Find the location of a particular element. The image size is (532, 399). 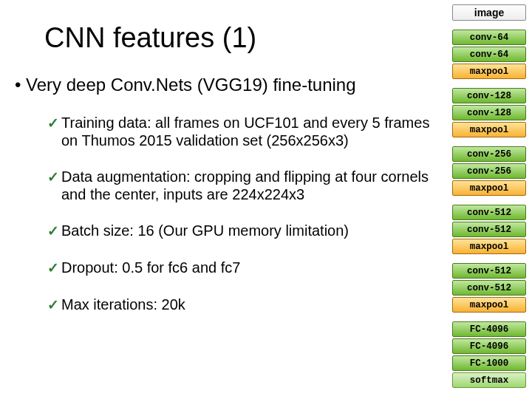

bullet-batch-size: ✓ Batch size: 16 (Our GPU memory limitat… is located at coordinates (246, 231).